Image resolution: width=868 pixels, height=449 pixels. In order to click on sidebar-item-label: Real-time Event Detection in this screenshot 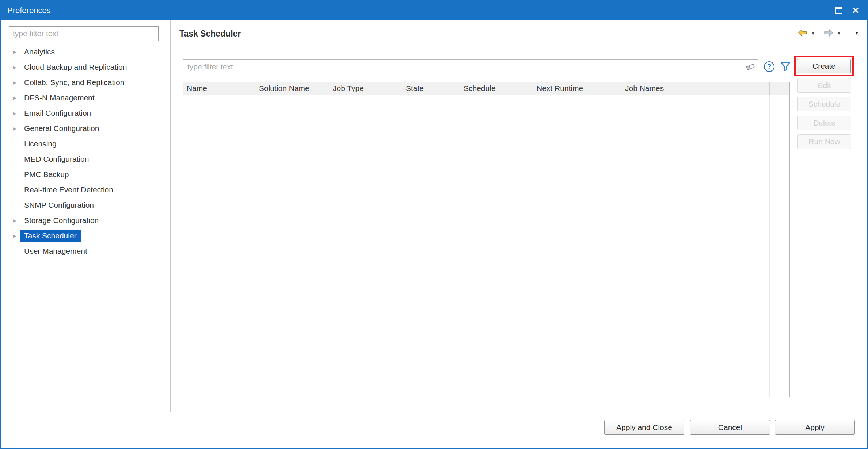, I will do `click(69, 190)`.